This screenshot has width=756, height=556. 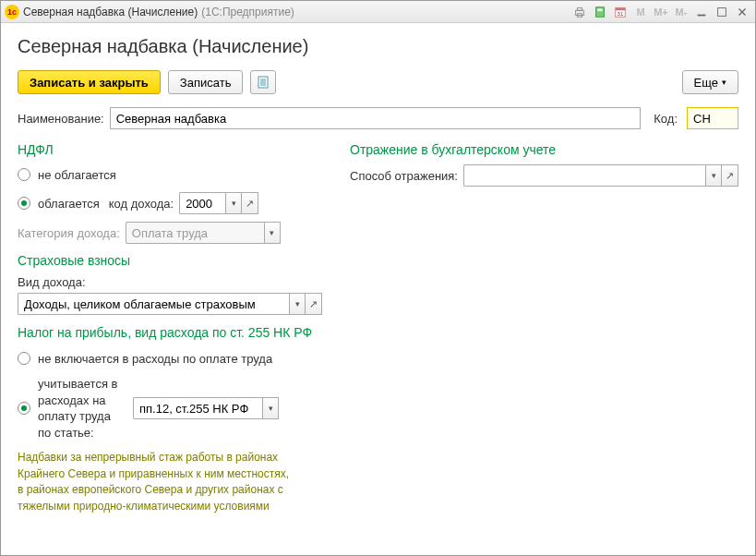 What do you see at coordinates (167, 283) in the screenshot?
I see `insurance-kind-label: Вид дохода:` at bounding box center [167, 283].